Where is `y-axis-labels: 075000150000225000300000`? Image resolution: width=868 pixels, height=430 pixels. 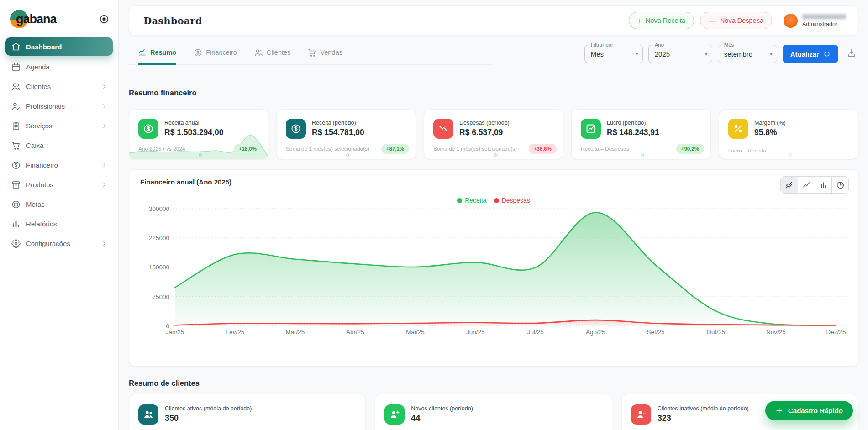 y-axis-labels: 075000150000225000300000 is located at coordinates (155, 267).